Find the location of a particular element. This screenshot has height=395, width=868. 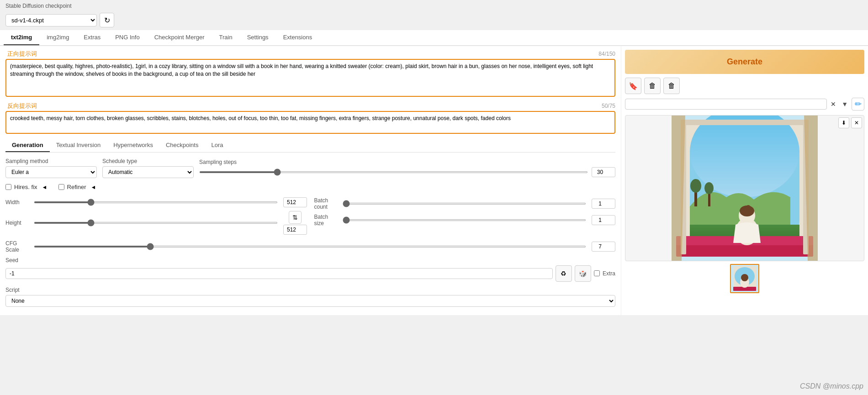

image-controls: ⬇ ✕ is located at coordinates (850, 123).